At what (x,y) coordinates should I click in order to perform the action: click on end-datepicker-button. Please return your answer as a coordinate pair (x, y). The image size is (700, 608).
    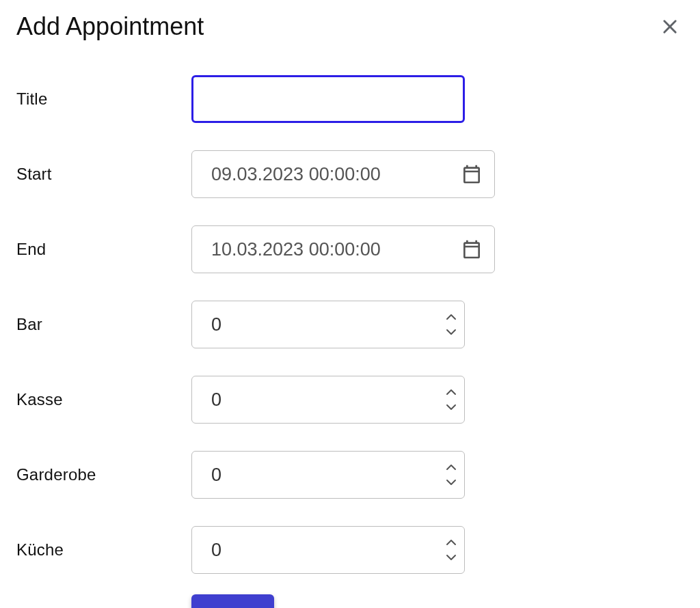
    Looking at the image, I should click on (472, 249).